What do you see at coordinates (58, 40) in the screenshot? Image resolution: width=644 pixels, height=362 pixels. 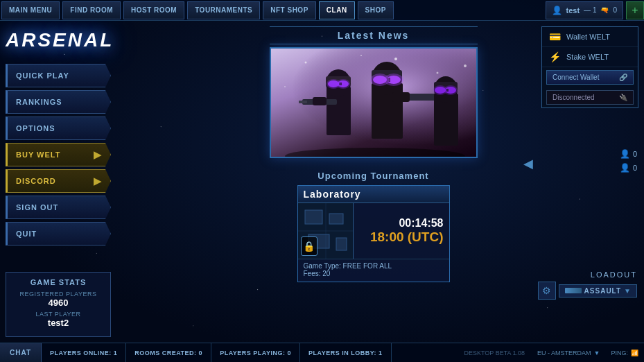 I see `logo: ARSENAL` at bounding box center [58, 40].